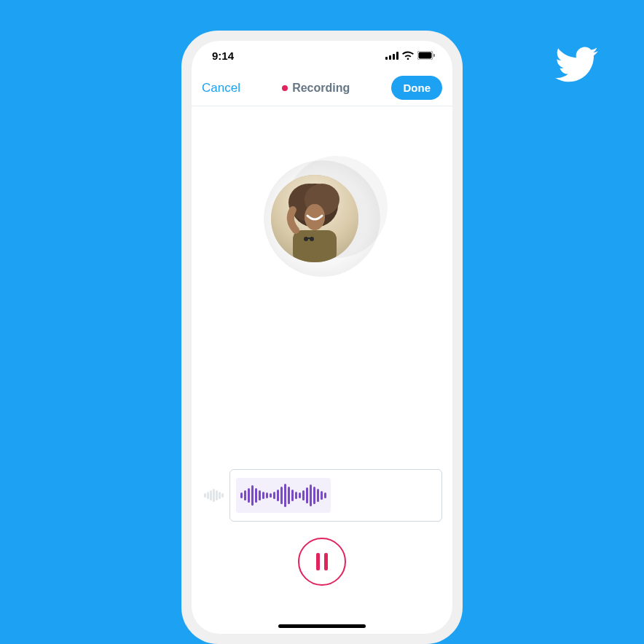  Describe the element at coordinates (315, 219) in the screenshot. I see `user-avatar` at that location.